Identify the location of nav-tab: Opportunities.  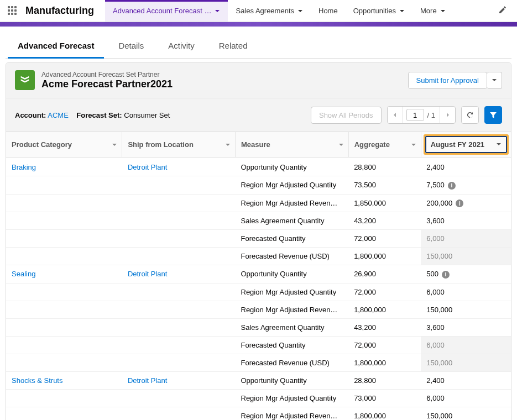
(379, 11).